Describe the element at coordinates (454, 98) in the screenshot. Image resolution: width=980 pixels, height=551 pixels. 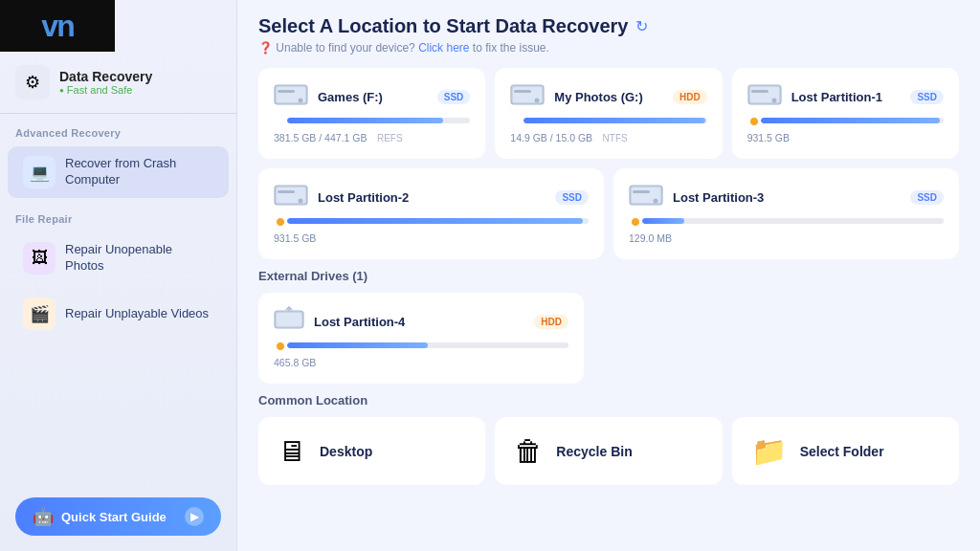
I see `drive-type-0: SSD` at that location.